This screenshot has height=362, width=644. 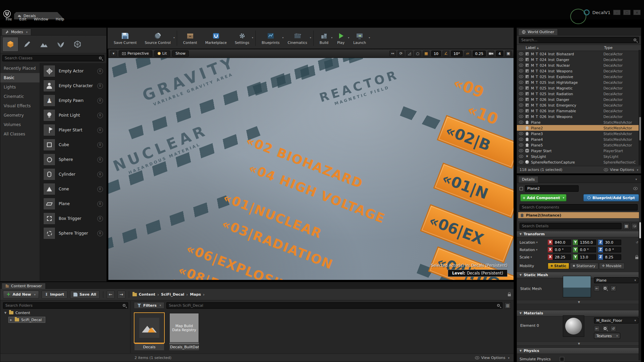 I want to click on scale-label: Scale▾, so click(x=534, y=257).